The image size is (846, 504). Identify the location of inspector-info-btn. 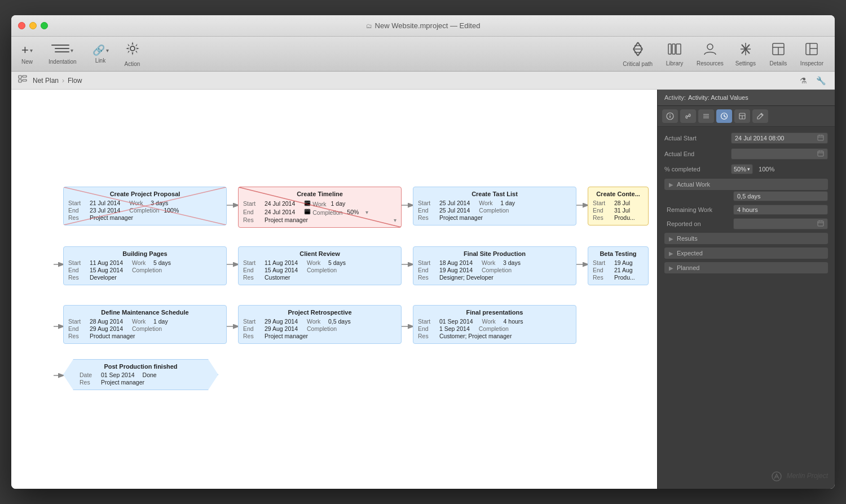
(670, 116).